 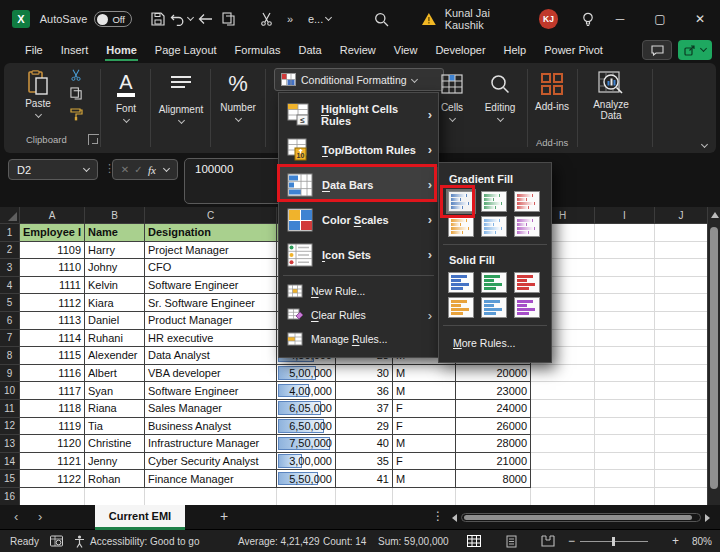 I want to click on cell-C7: HR executive, so click(x=211, y=339).